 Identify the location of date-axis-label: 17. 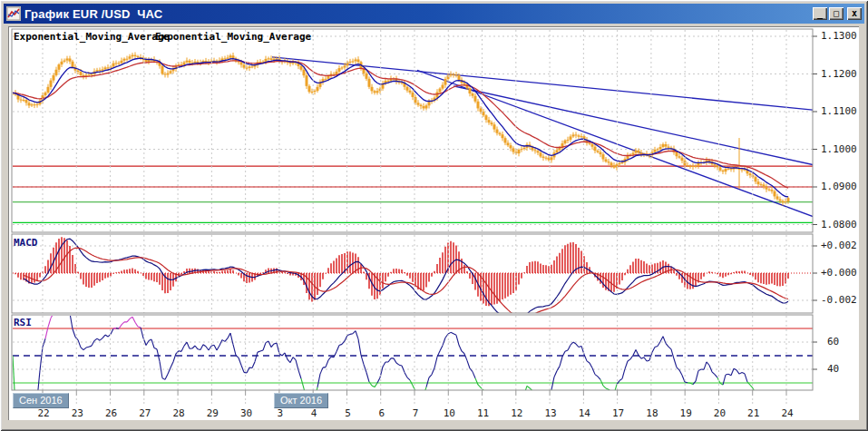
(619, 414).